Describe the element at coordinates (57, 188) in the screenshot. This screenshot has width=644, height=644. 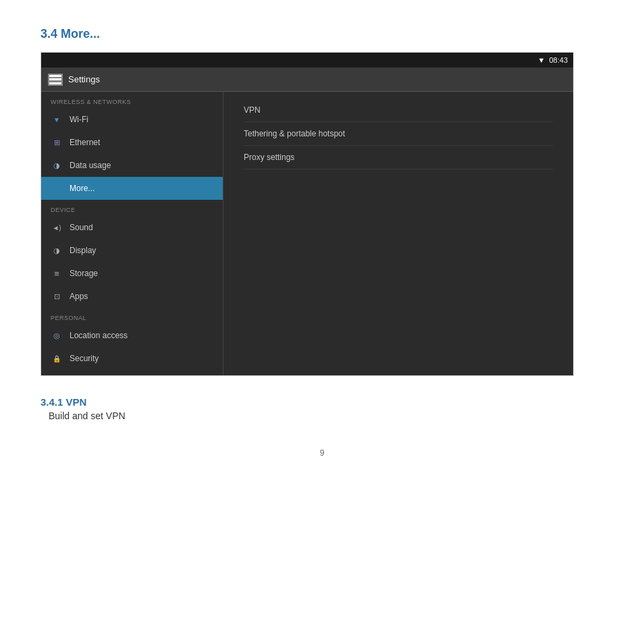
I see `more-icon` at that location.